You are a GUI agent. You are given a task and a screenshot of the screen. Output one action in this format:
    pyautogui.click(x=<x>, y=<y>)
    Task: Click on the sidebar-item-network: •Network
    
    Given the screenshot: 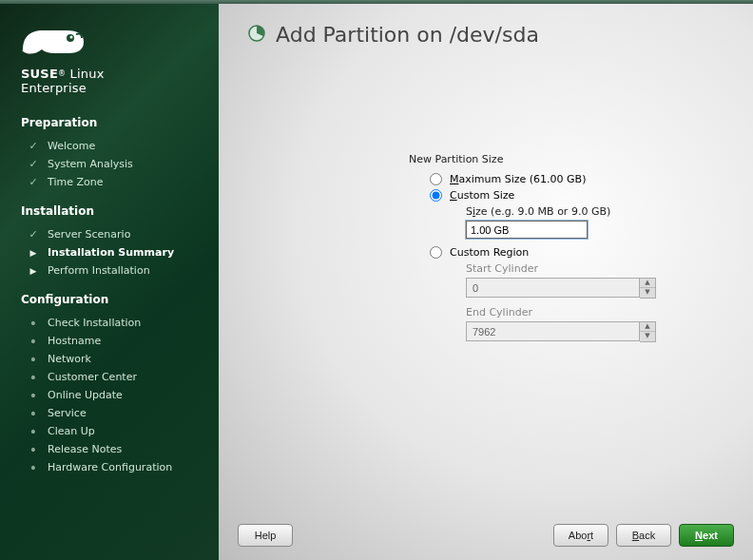 What is the action you would take?
    pyautogui.click(x=109, y=359)
    